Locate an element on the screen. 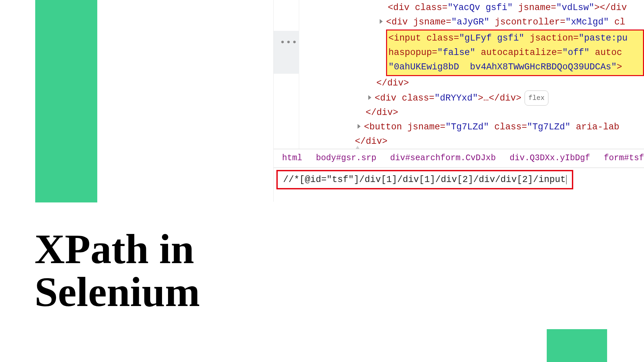  breadcrumb-item: div#searchform.CvDJxb is located at coordinates (443, 158).